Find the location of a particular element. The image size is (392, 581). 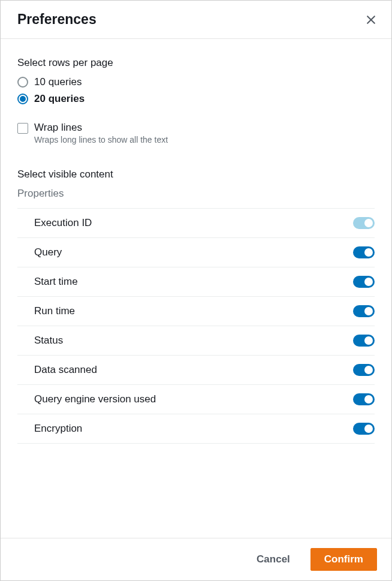

wrap-lines-option: Wrap lines Wraps long lines to show all … is located at coordinates (196, 133).